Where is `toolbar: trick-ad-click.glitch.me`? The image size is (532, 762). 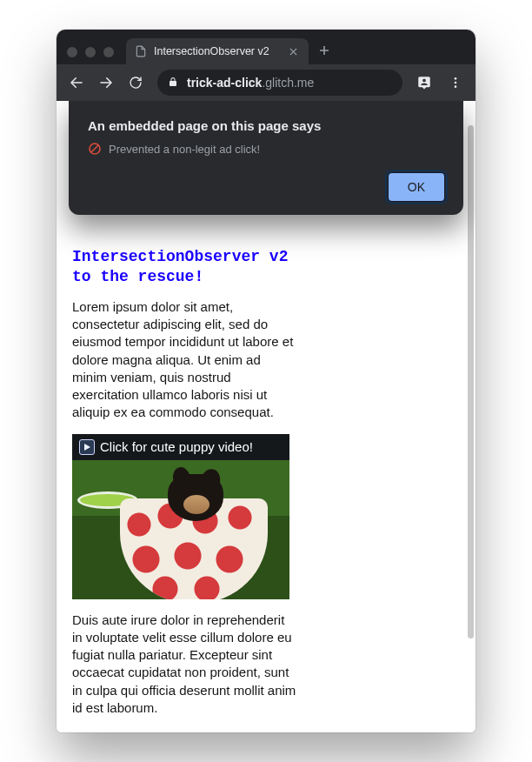 toolbar: trick-ad-click.glitch.me is located at coordinates (266, 83).